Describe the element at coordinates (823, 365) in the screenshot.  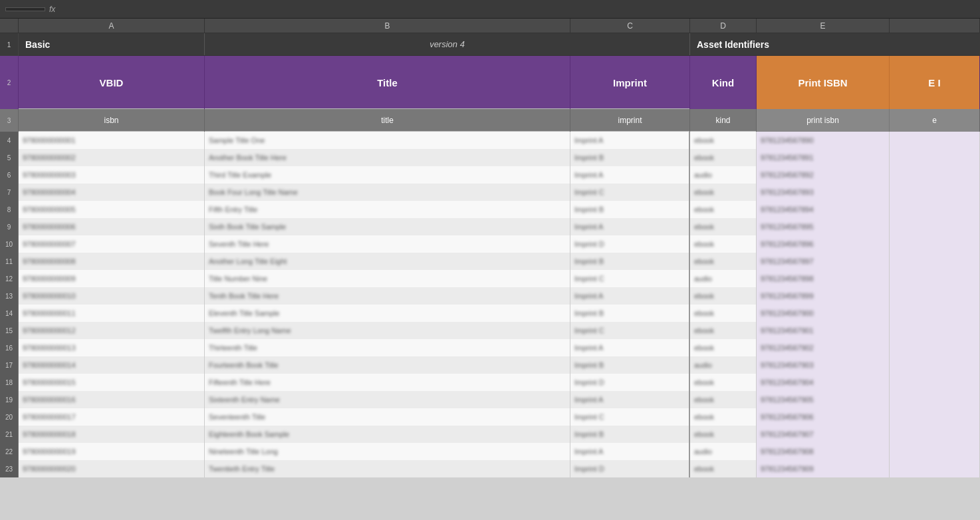
I see `cell-print-isbn: 9781234567903` at that location.